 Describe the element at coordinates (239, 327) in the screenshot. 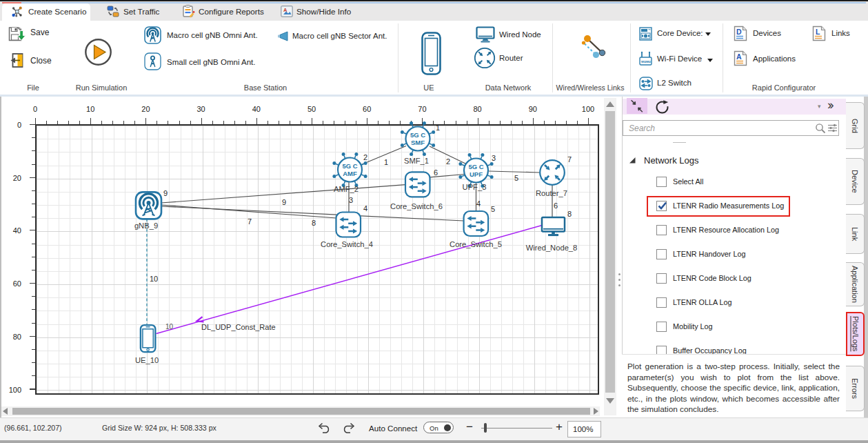

I see `svg-text: DL_UDP_Const_Rate` at that location.